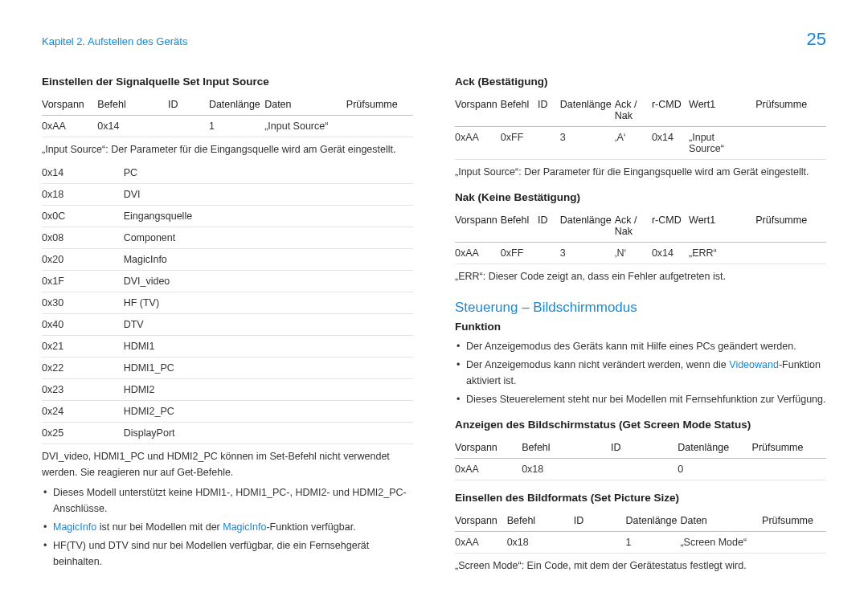 The image size is (868, 613). What do you see at coordinates (641, 347) in the screenshot?
I see `list-item: Der Anzeigemodus des Geräts kann mit Hil…` at bounding box center [641, 347].